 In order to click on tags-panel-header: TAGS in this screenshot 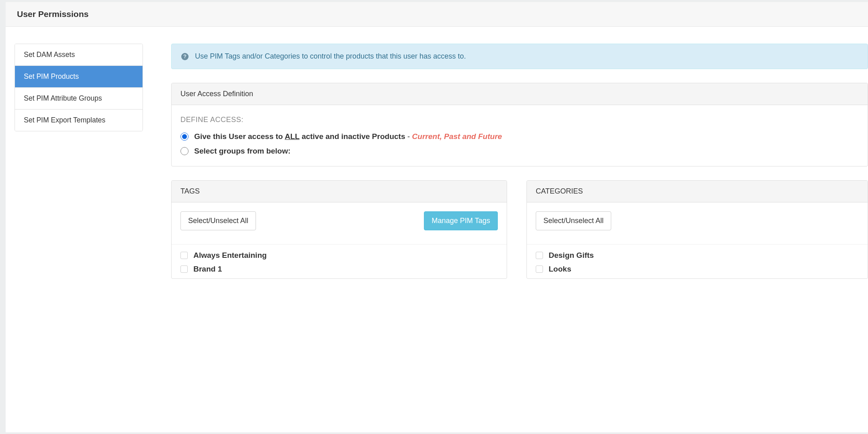, I will do `click(339, 192)`.